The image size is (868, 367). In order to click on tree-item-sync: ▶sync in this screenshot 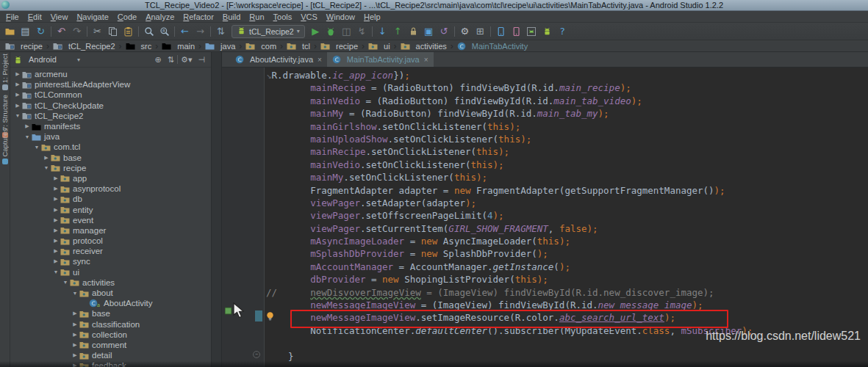, I will do `click(110, 261)`.